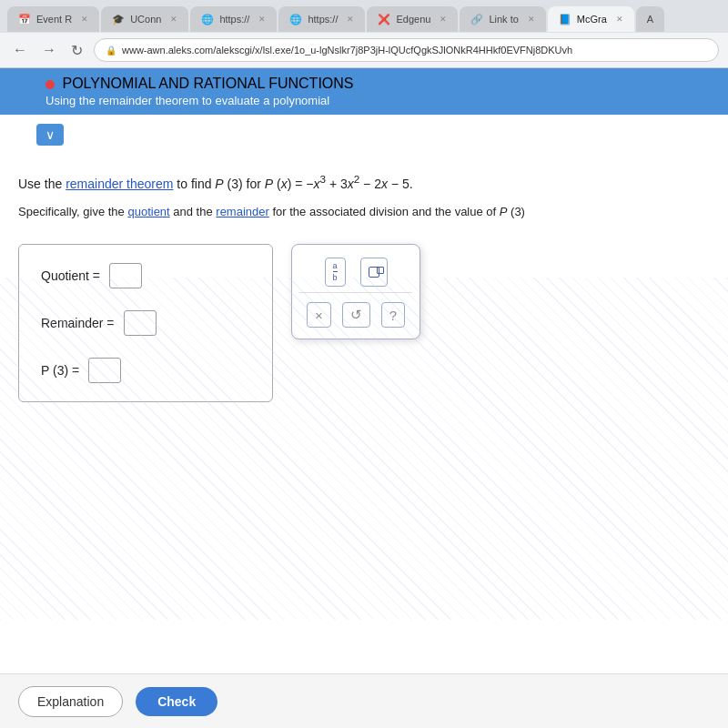  What do you see at coordinates (364, 701) in the screenshot?
I see `bottom-bar: Explanation Check` at bounding box center [364, 701].